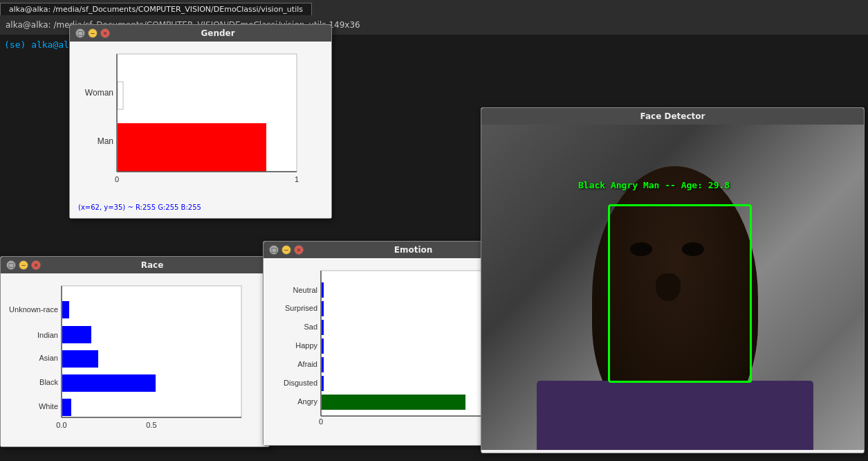  What do you see at coordinates (37, 44) in the screenshot?
I see `terminal-prompt-path: (se) alka@al` at bounding box center [37, 44].